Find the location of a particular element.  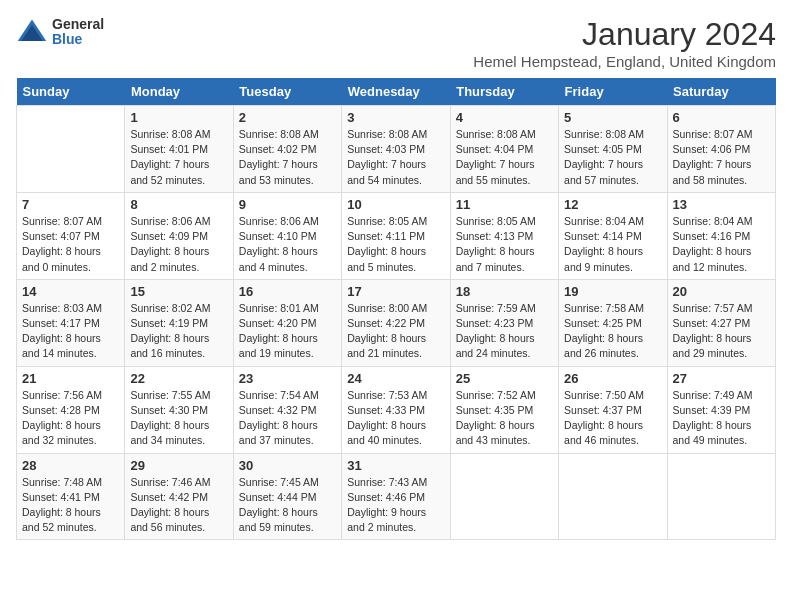

day-detail: Sunrise: 7:58 AM Sunset: 4:25 PM Dayligh… is located at coordinates (612, 332).